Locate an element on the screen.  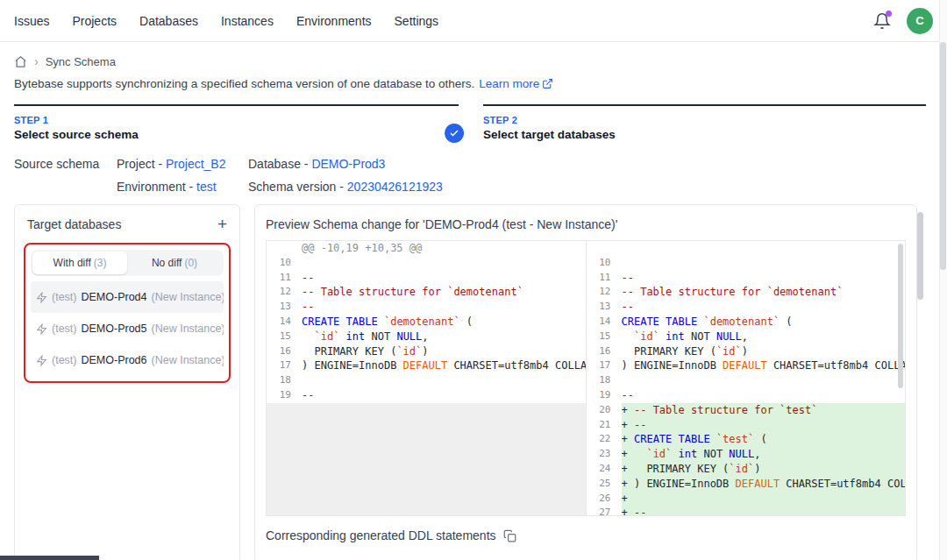
source-schema-label: Source schema is located at coordinates (65, 175).